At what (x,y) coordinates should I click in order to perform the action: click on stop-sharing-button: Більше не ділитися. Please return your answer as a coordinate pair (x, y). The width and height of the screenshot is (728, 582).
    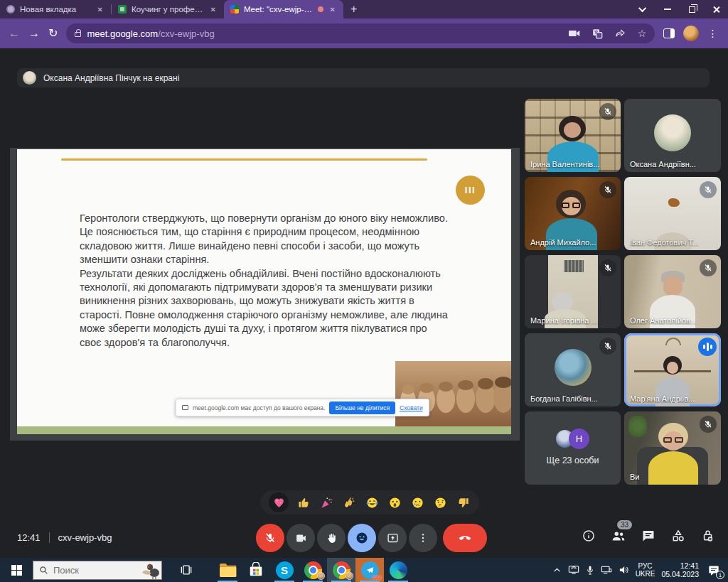
    Looking at the image, I should click on (363, 408).